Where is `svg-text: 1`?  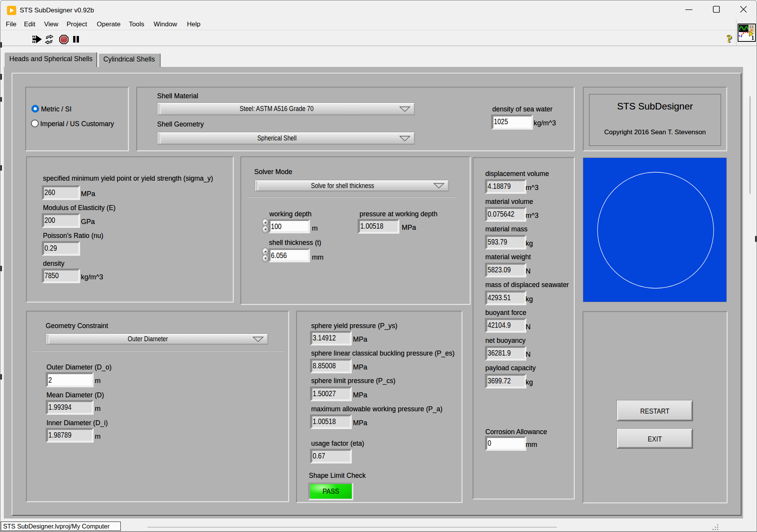
svg-text: 1 is located at coordinates (753, 38).